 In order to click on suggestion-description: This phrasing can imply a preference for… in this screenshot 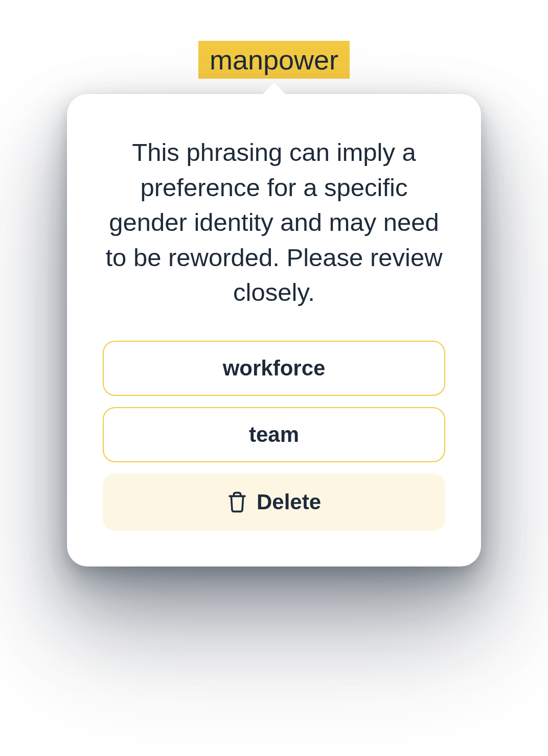, I will do `click(274, 223)`.